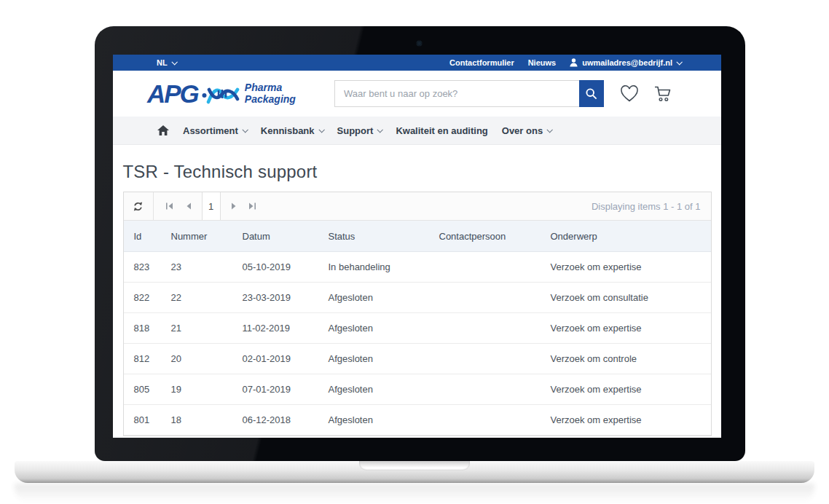 The width and height of the screenshot is (829, 504). What do you see at coordinates (592, 93) in the screenshot?
I see `search-button` at bounding box center [592, 93].